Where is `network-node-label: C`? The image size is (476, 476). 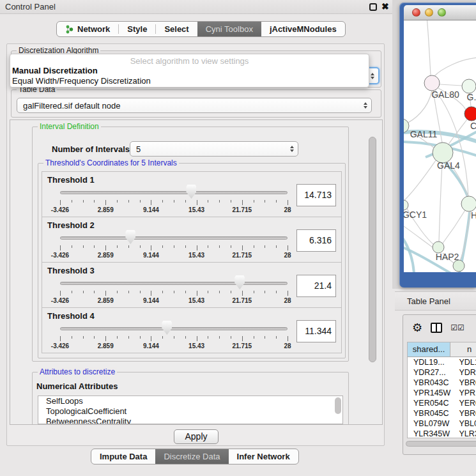
network-node-label: C is located at coordinates (473, 126).